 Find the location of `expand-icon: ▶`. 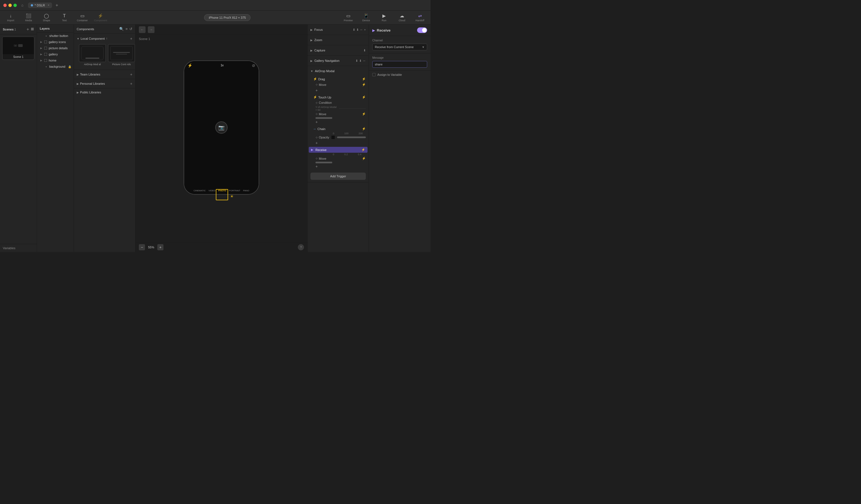

expand-icon: ▶ is located at coordinates (78, 92).